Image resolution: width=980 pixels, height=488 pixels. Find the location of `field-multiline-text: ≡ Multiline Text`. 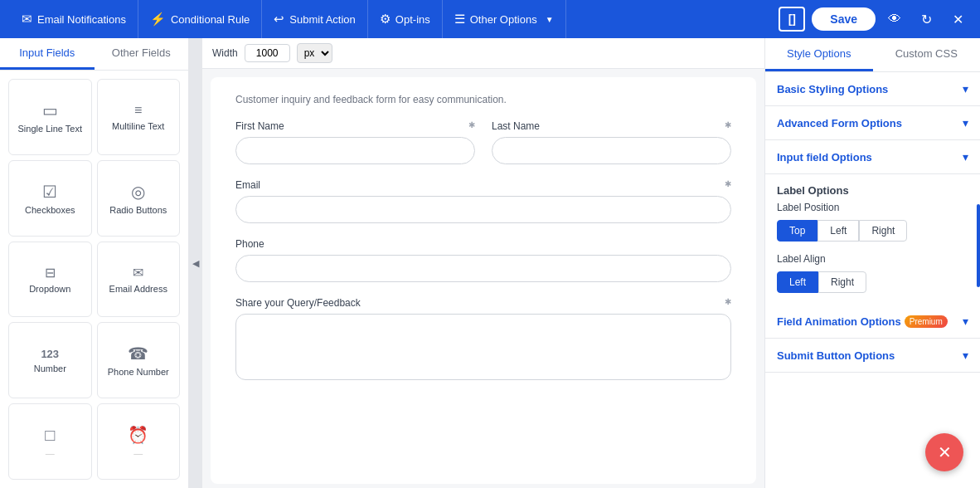

field-multiline-text: ≡ Multiline Text is located at coordinates (139, 117).